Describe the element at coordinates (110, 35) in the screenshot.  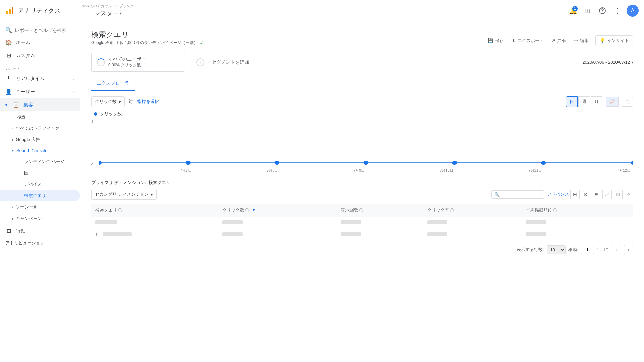
I see `page-title: 検索クエリ` at that location.